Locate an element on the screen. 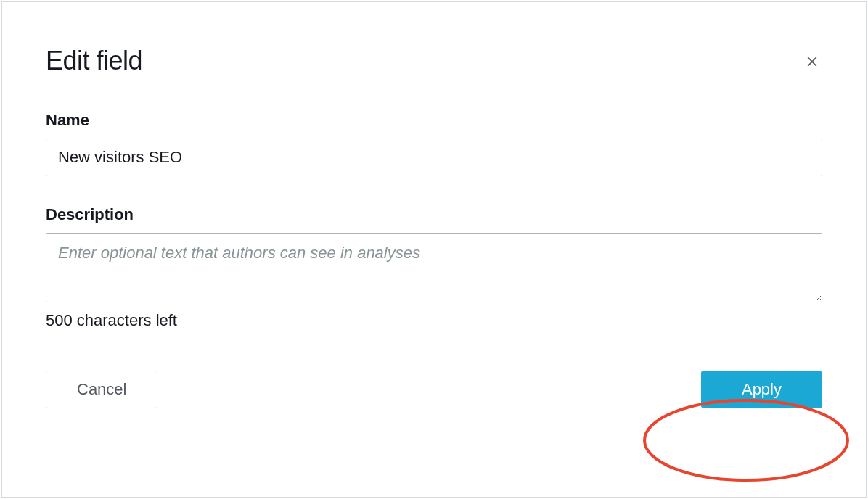 This screenshot has height=499, width=868. dialog-title: Edit field is located at coordinates (94, 61).